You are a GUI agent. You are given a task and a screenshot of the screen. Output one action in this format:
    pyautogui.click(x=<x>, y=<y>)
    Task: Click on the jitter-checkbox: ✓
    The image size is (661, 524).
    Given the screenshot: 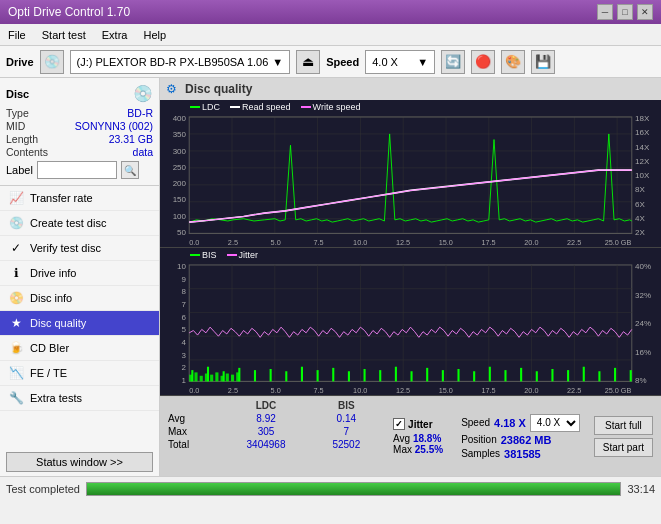 What is the action you would take?
    pyautogui.click(x=399, y=424)
    